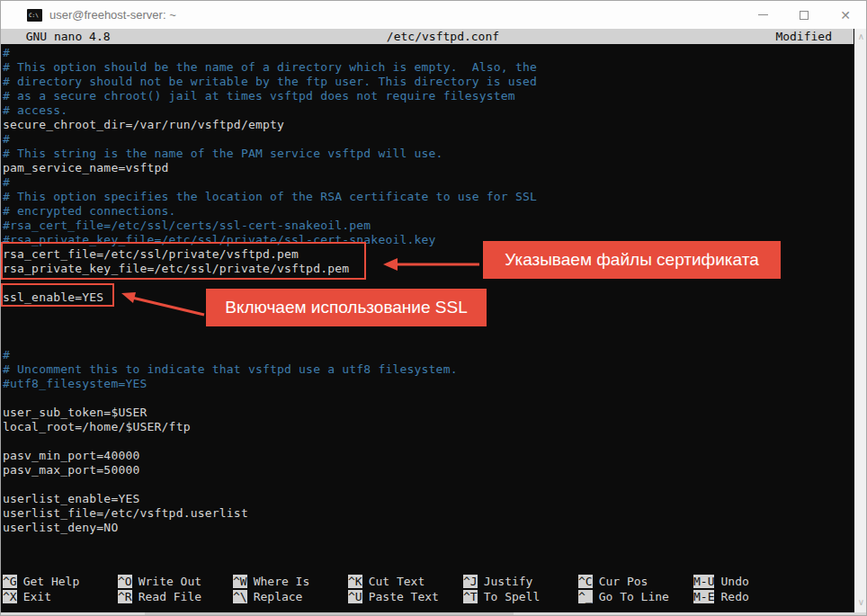 The image size is (867, 616). What do you see at coordinates (585, 597) in the screenshot?
I see `shortcut-key: ^_` at bounding box center [585, 597].